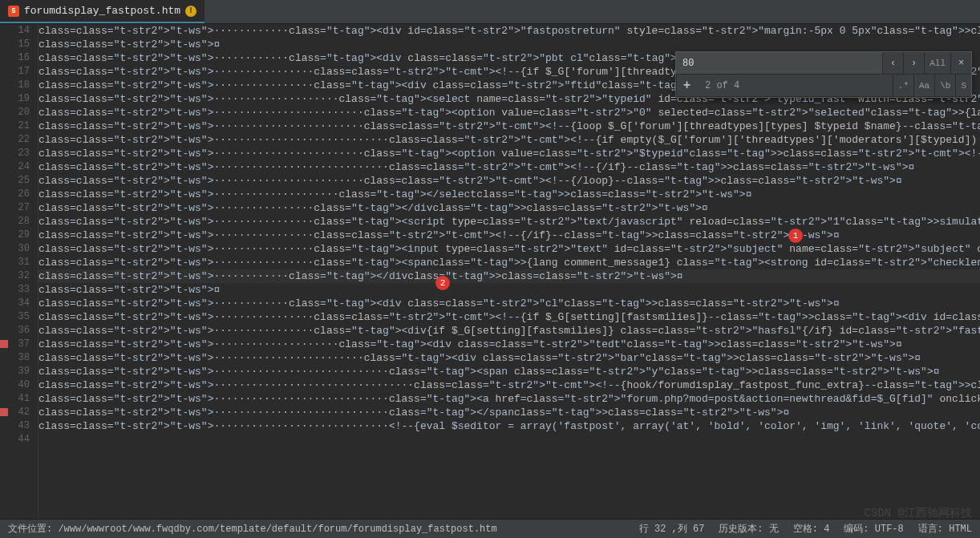 The width and height of the screenshot is (980, 538). I want to click on status-history: 历史版本: 无, so click(748, 529).